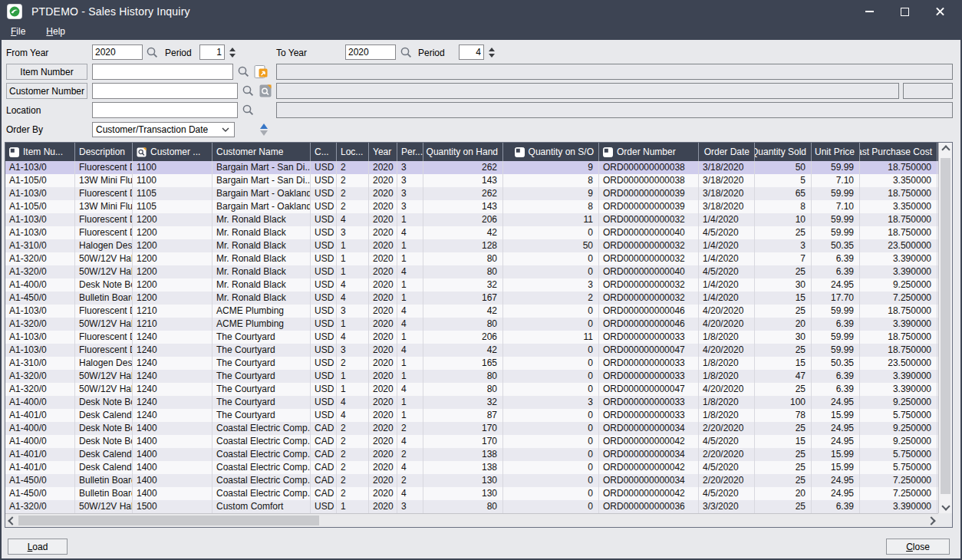  I want to click on menu-file: File, so click(18, 31).